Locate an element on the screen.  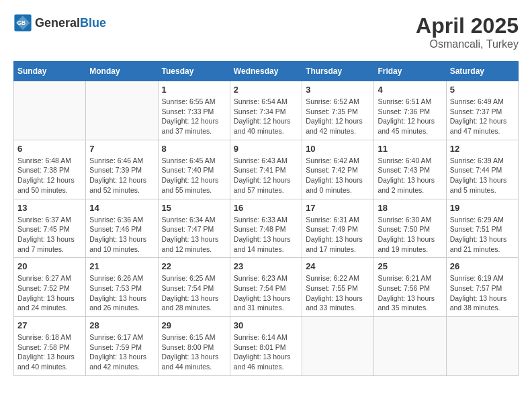
day-number: 9 is located at coordinates (266, 149).